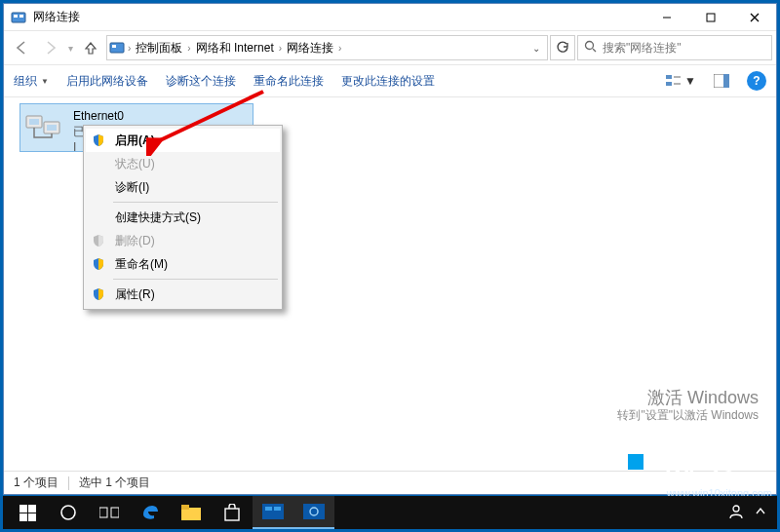  I want to click on titlebar: 网络连接, so click(390, 18).